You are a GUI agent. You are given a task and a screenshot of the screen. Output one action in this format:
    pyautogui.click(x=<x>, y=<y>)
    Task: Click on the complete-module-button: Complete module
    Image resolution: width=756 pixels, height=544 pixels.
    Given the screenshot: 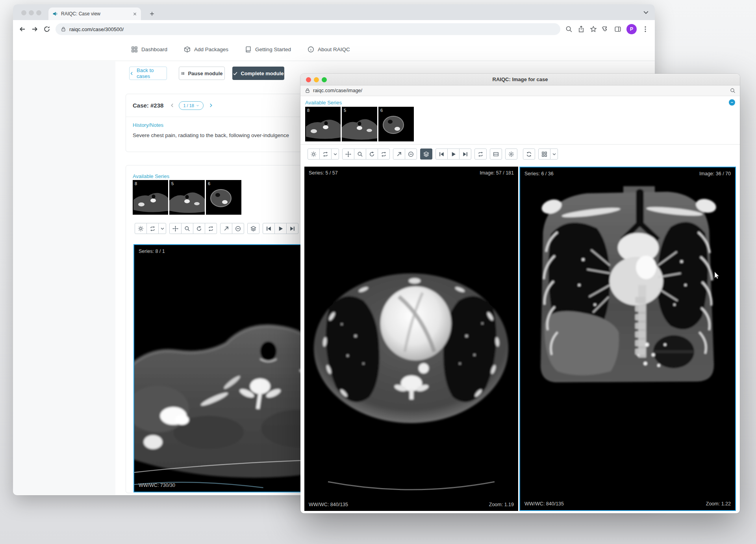 What is the action you would take?
    pyautogui.click(x=258, y=73)
    